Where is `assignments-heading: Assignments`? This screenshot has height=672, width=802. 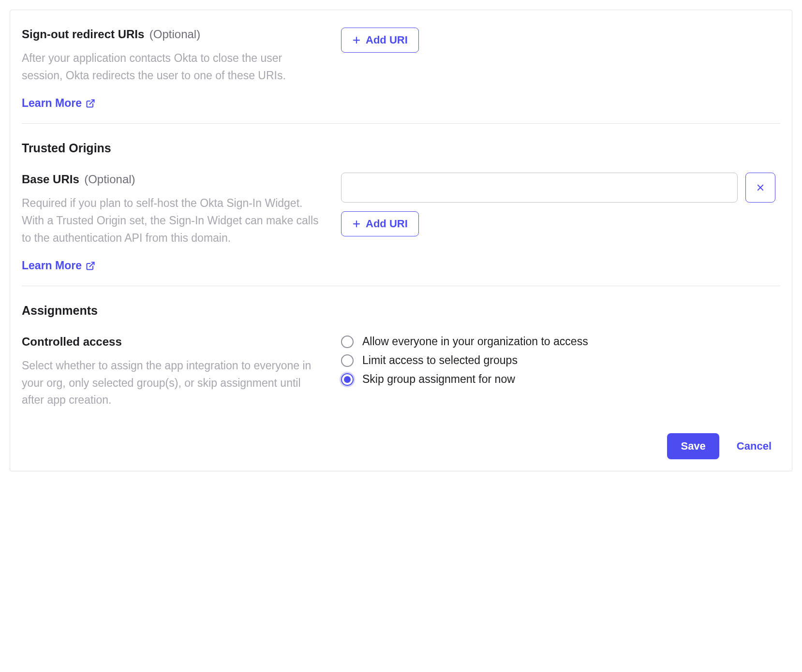
assignments-heading: Assignments is located at coordinates (401, 310).